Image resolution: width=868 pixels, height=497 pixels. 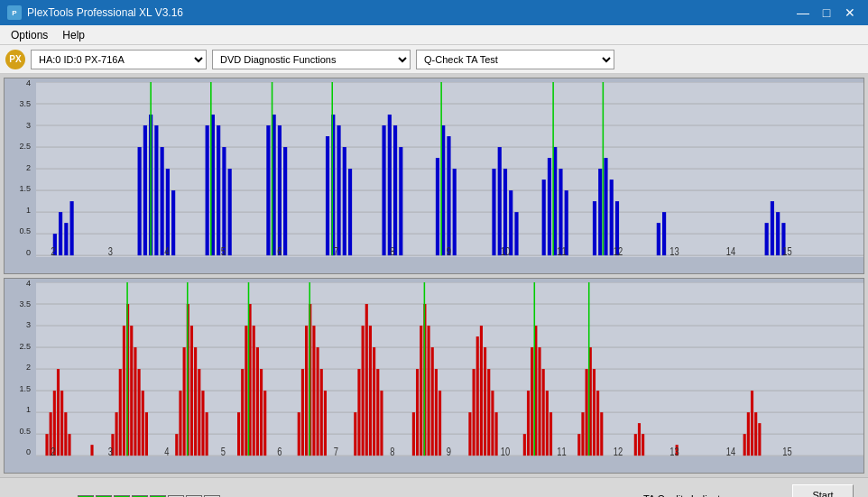 What do you see at coordinates (688, 496) in the screenshot?
I see `ta-quality-label: TA Quality Indicator:` at bounding box center [688, 496].